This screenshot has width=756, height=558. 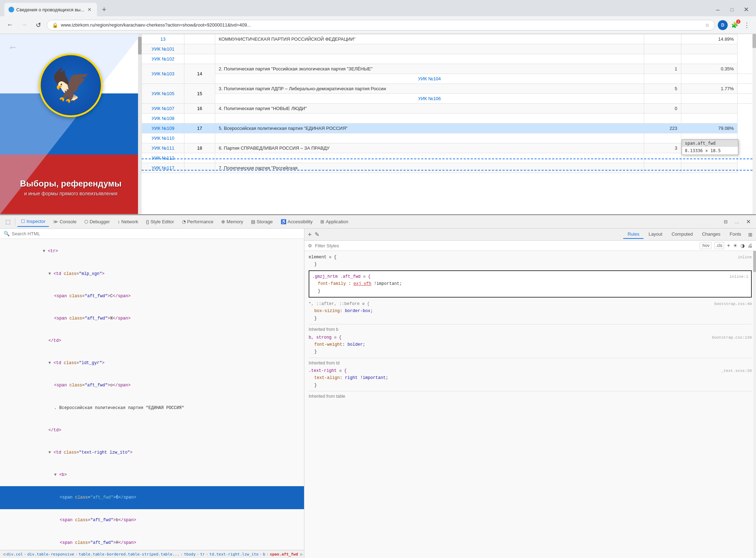 What do you see at coordinates (152, 497) in the screenshot?
I see `html-line-selected: <span class="aft_fwd">б</span>` at bounding box center [152, 497].